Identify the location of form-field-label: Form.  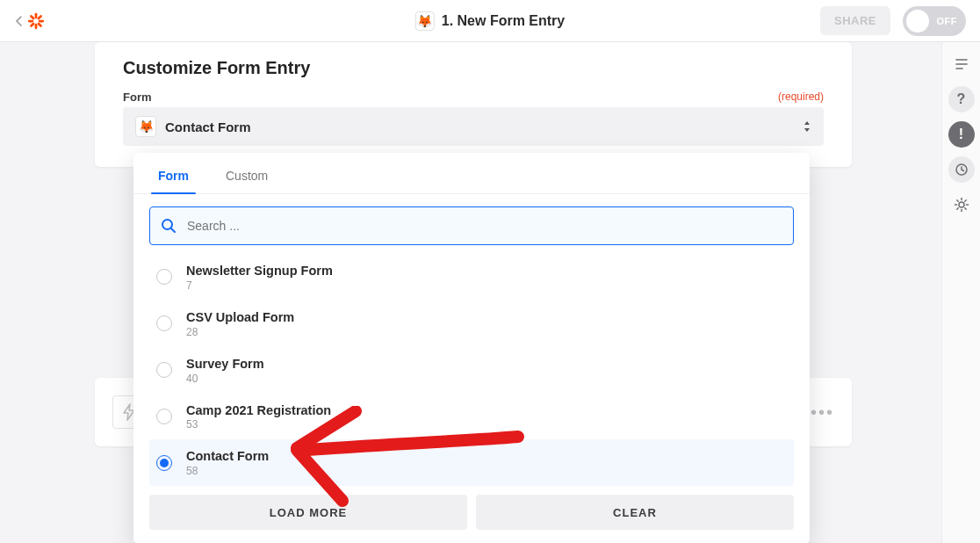
(137, 97).